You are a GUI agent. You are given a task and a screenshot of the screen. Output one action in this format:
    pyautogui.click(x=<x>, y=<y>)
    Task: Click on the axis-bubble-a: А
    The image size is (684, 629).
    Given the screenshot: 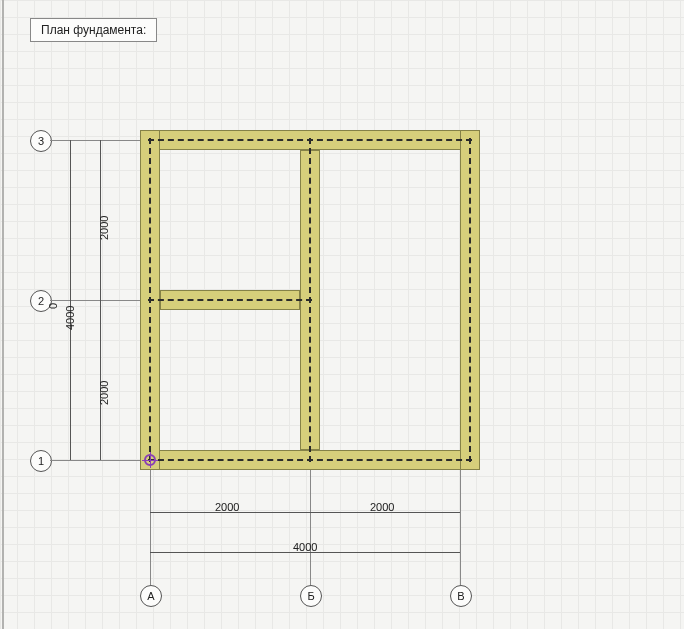 What is the action you would take?
    pyautogui.click(x=151, y=596)
    